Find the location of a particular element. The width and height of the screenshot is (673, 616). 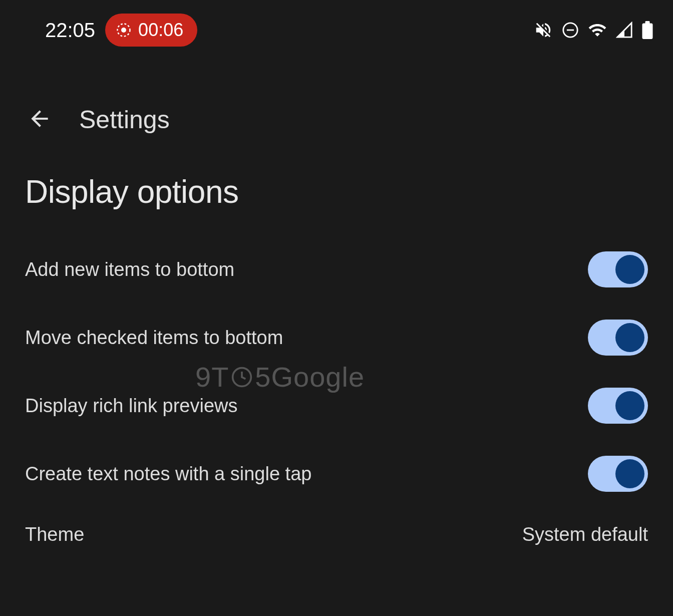

setting-move-checked-items: Move checked items to bottom is located at coordinates (337, 338).